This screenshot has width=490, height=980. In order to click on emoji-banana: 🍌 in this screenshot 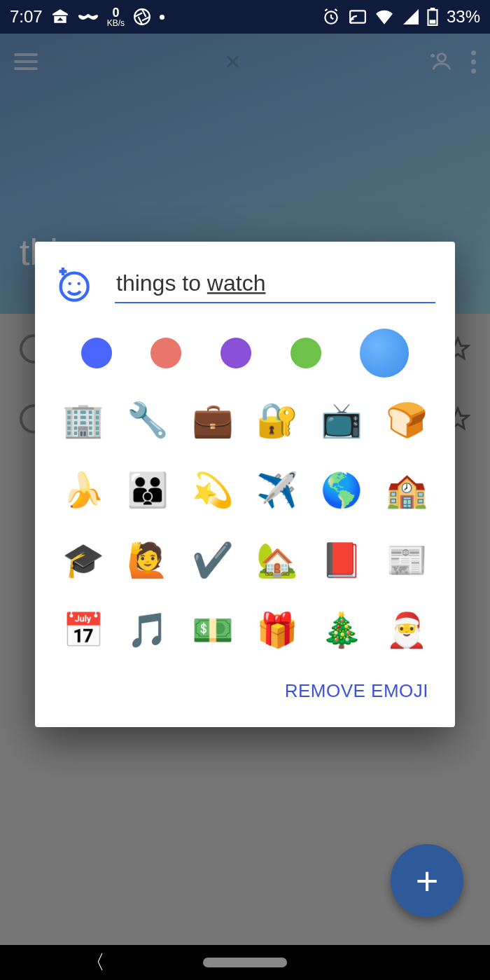, I will do `click(83, 490)`.